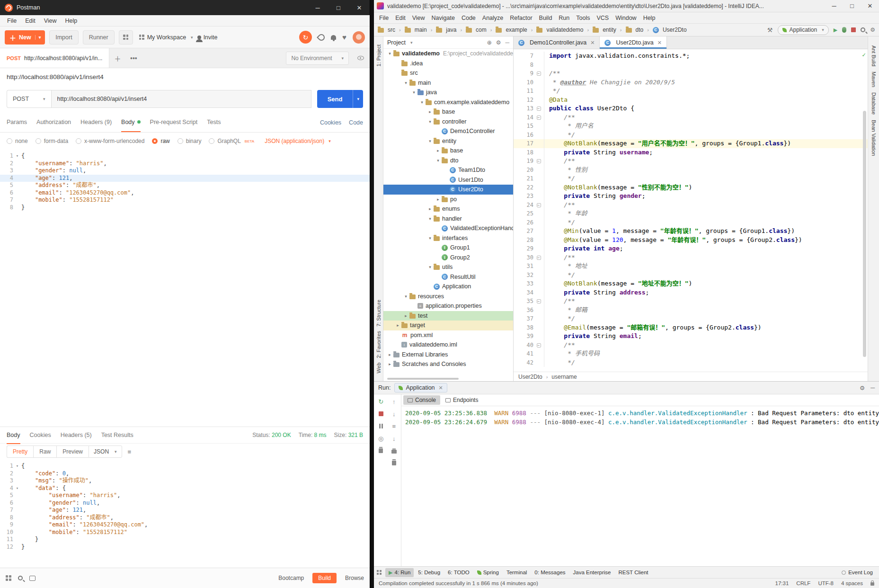  What do you see at coordinates (462, 400) in the screenshot?
I see `console-tab-endpoints: Endpoints` at bounding box center [462, 400].